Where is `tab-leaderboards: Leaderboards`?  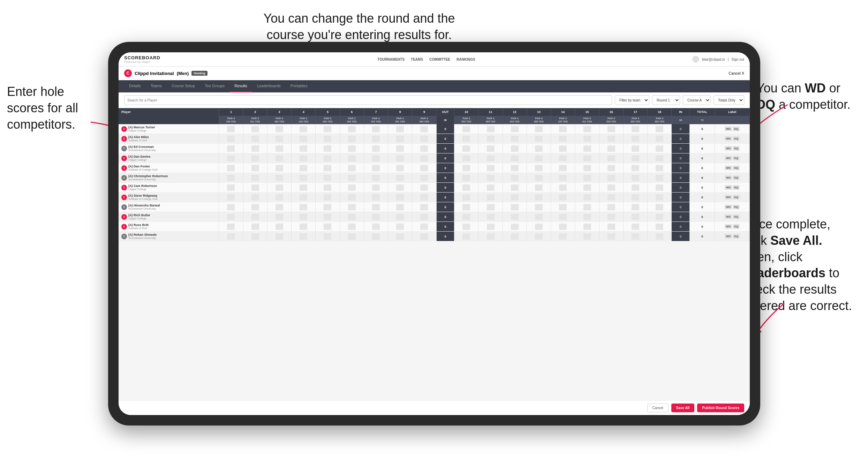
tab-leaderboards: Leaderboards is located at coordinates (269, 86).